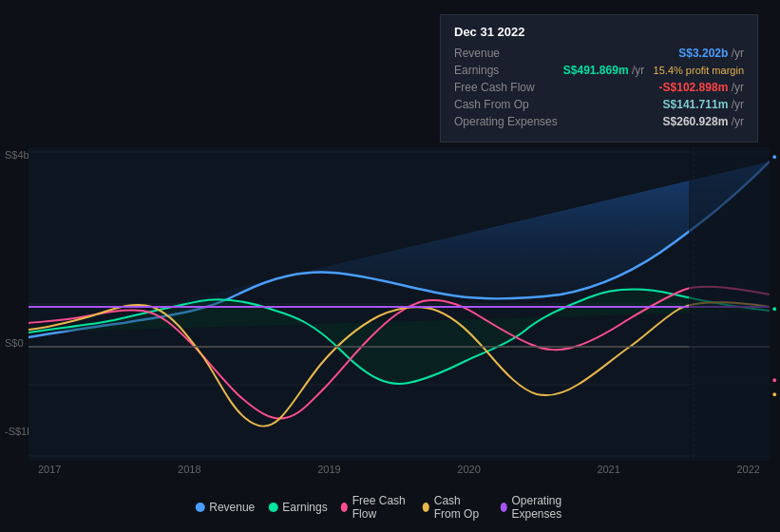 The width and height of the screenshot is (780, 532). Describe the element at coordinates (599, 87) in the screenshot. I see `tooltip-fcf-row: Free Cash Flow -S$102.898m /yr` at that location.